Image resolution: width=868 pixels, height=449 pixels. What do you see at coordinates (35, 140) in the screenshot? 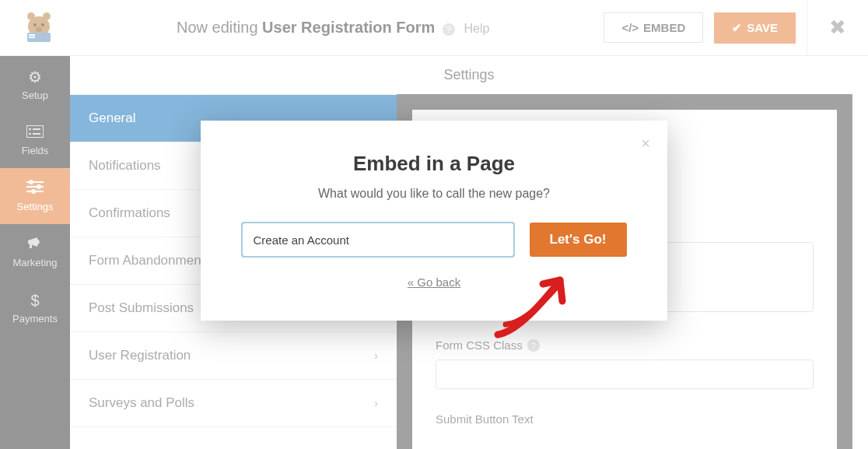
I see `sidebar-item-fields: Fields` at bounding box center [35, 140].